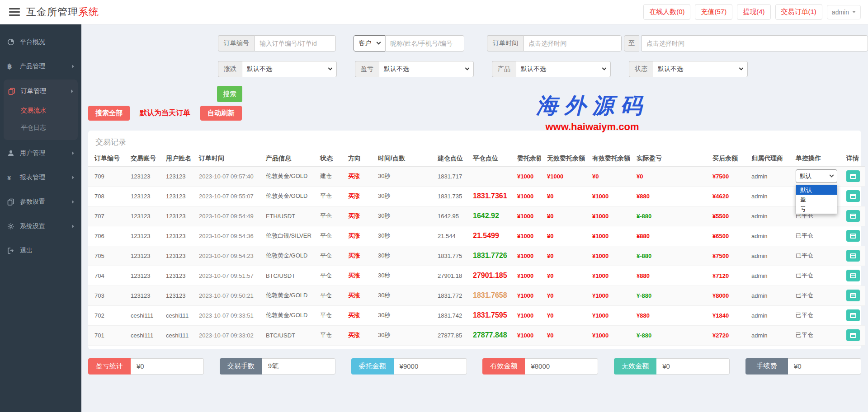 The height and width of the screenshot is (412, 868). I want to click on cell-invalid-entrust: ¥0, so click(563, 236).